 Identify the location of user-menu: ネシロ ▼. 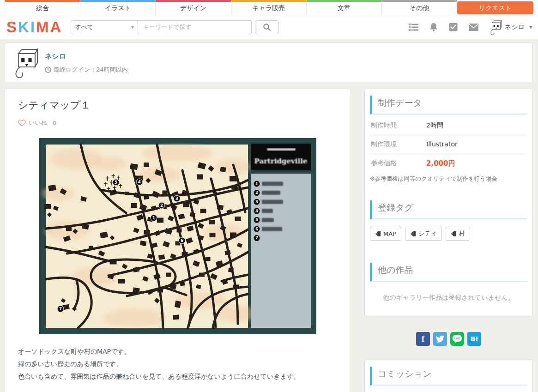
(511, 27).